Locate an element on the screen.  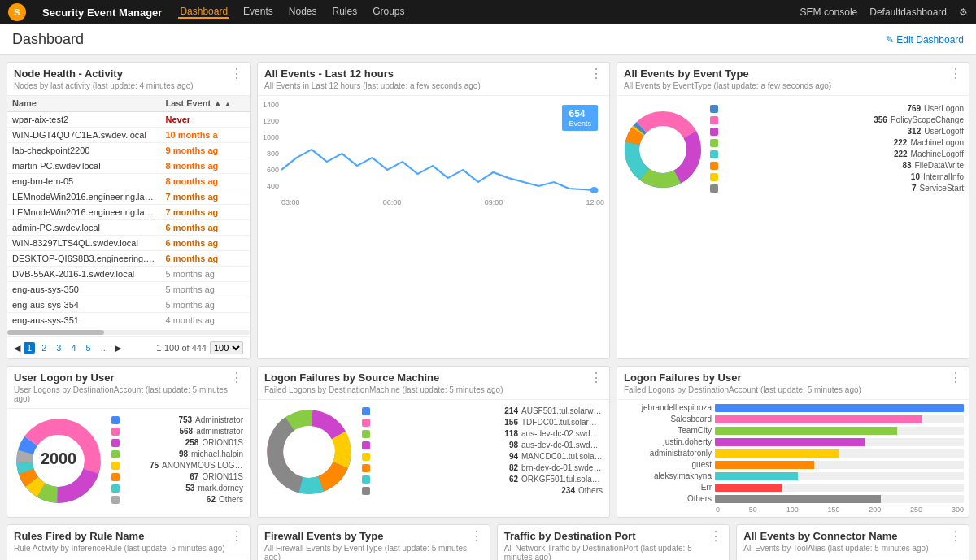
per-page-select: 1005025 is located at coordinates (226, 348).